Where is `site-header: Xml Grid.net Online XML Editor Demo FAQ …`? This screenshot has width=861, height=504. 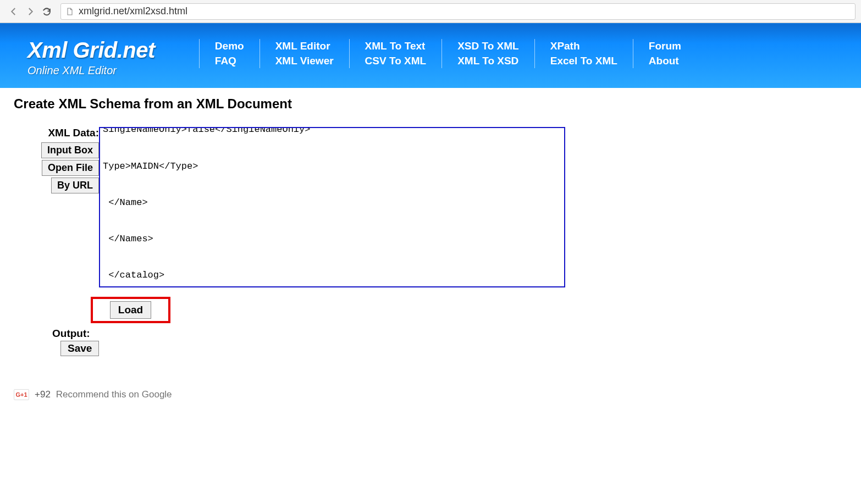 site-header: Xml Grid.net Online XML Editor Demo FAQ … is located at coordinates (430, 56).